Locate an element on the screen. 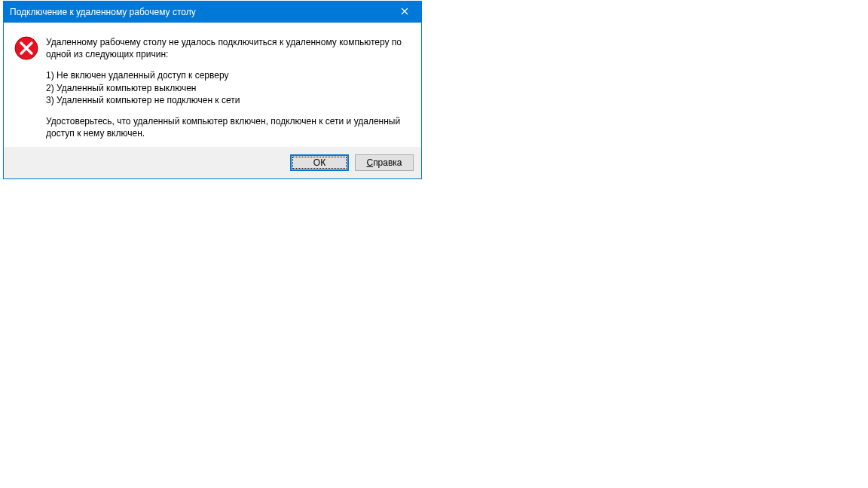  error-message: Удаленному рабочему столу не удалось под… is located at coordinates (228, 87).